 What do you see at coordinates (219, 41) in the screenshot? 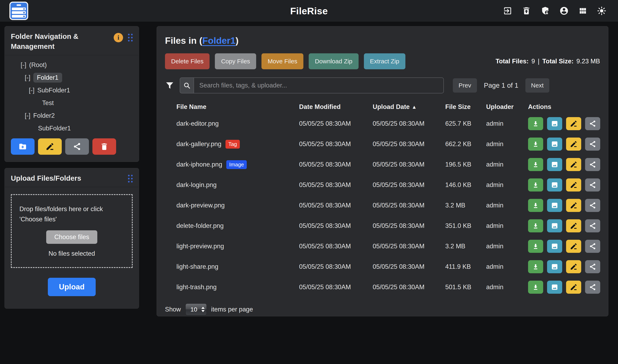
I see `current-folder-link: Folder1` at bounding box center [219, 41].